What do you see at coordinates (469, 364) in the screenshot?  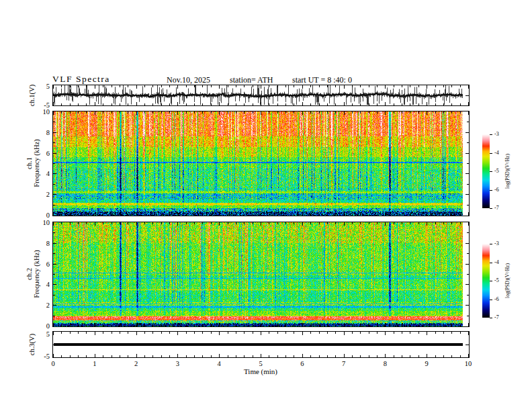 I see `time-tick-label-10: 10` at bounding box center [469, 364].